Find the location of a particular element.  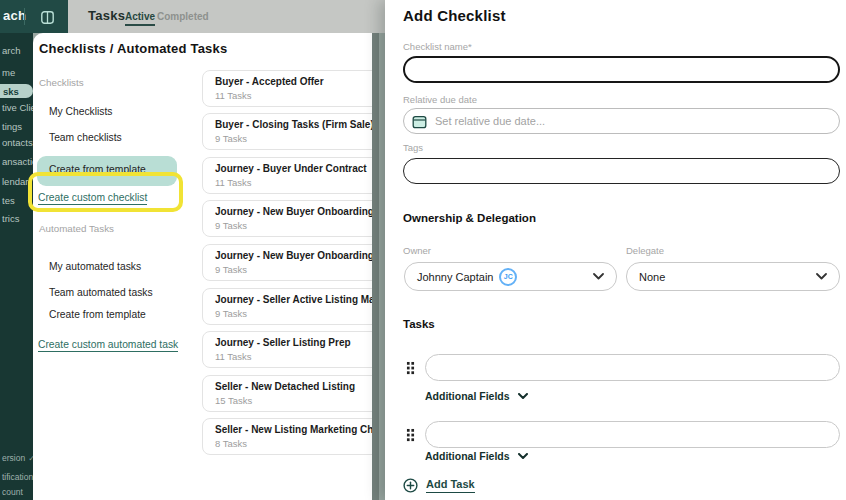

checklist-card: Journey - New Buyer Onboarding (Copy)9 T… is located at coordinates (290, 262).